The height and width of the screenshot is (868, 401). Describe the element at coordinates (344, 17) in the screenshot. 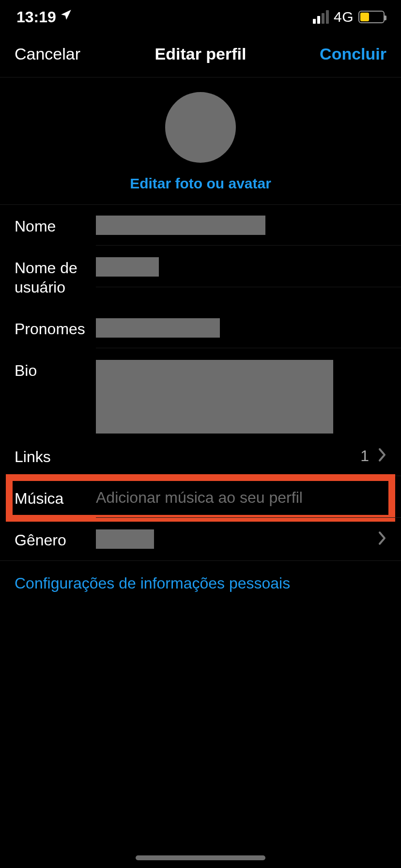

I see `network-type-label: 4G` at that location.